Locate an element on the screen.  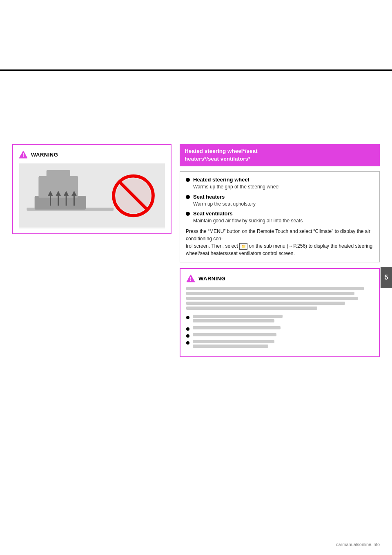
section-header-box: Heated steering wheel*/seat heaters*/sea… is located at coordinates (280, 155).